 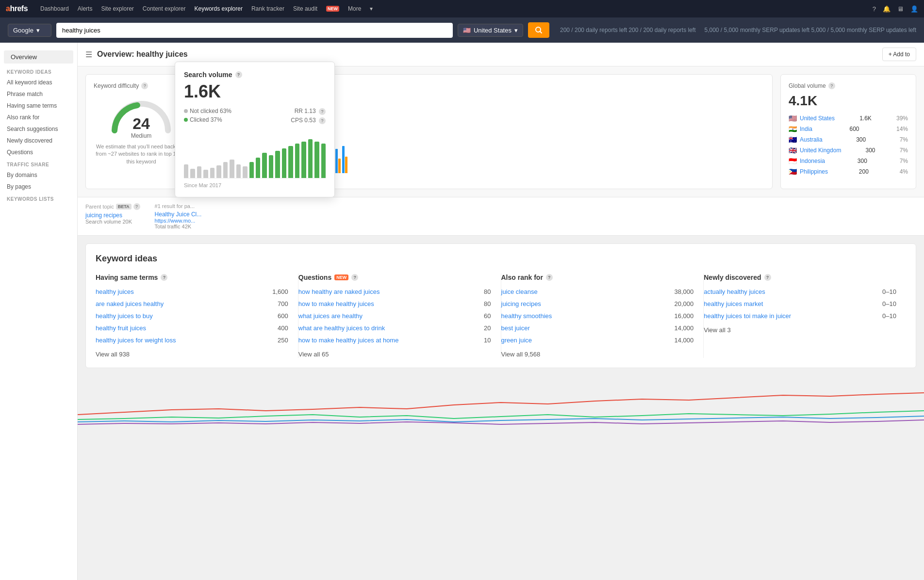 What do you see at coordinates (39, 187) in the screenshot?
I see `sidebar-item-by-pages: By pages` at bounding box center [39, 187].